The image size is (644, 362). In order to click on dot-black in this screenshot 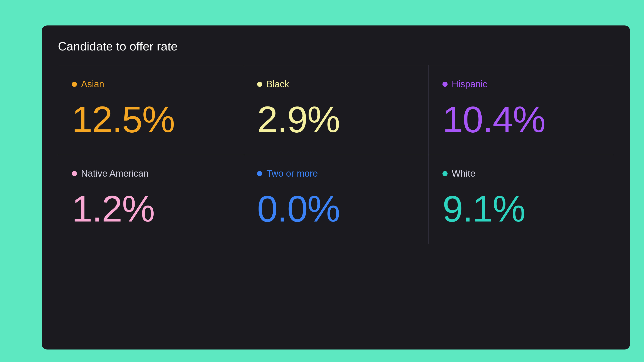, I will do `click(260, 84)`.